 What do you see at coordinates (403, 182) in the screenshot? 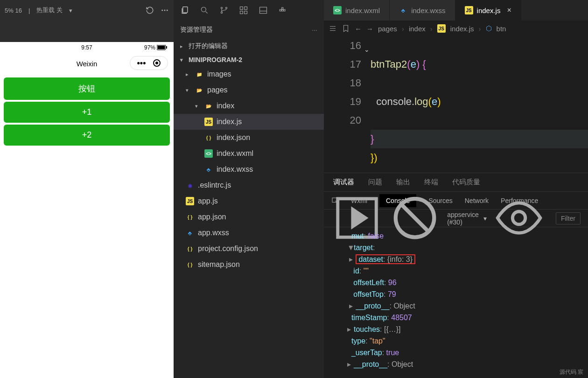
I see `tab-output: 输出` at bounding box center [403, 182].